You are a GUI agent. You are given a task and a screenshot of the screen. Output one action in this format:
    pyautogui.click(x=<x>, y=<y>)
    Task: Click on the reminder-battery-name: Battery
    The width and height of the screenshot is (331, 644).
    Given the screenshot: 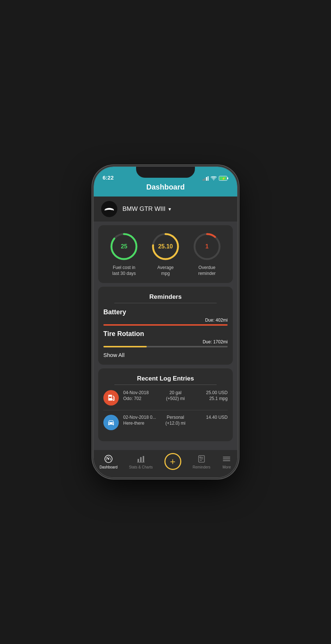 What is the action you would take?
    pyautogui.click(x=166, y=312)
    